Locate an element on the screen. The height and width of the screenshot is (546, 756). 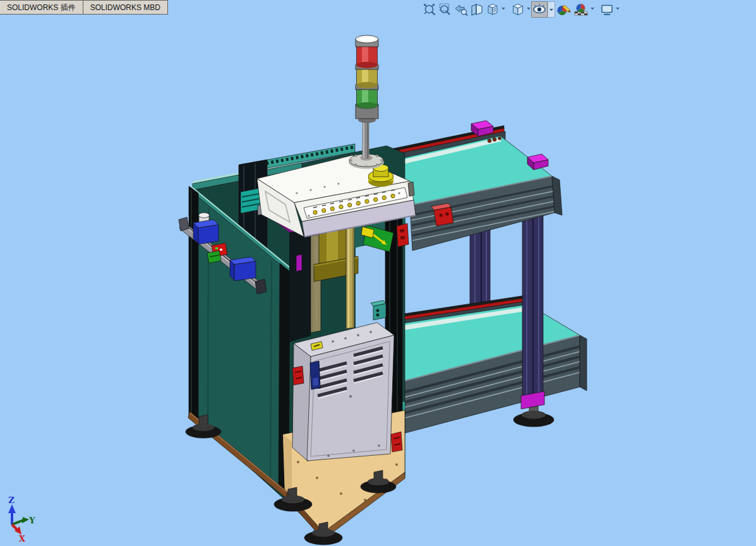
view-settings-monitor-icon is located at coordinates (607, 9).